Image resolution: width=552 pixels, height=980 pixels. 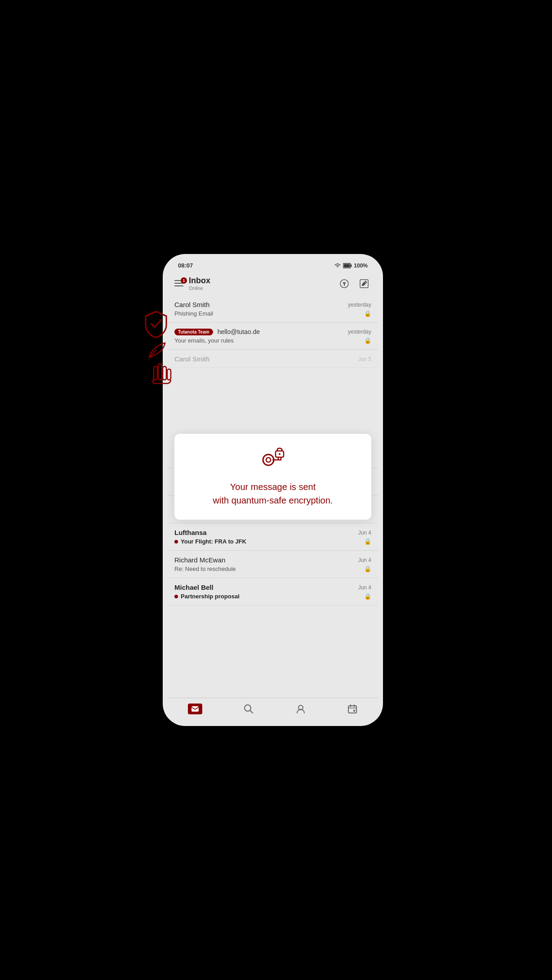 What do you see at coordinates (273, 309) in the screenshot?
I see `list-item: Carol Smith yesterday Phishing Email 🔒` at bounding box center [273, 309].